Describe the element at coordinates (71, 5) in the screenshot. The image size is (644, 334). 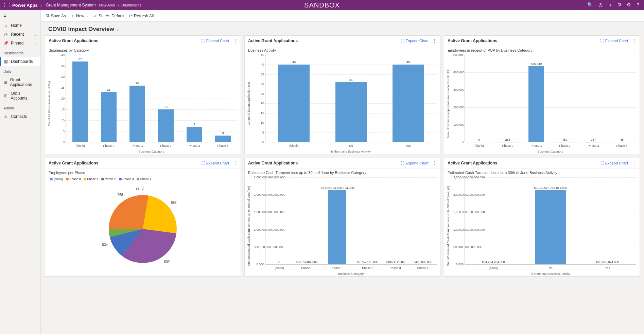
I see `app-name: Grant Management System` at that location.